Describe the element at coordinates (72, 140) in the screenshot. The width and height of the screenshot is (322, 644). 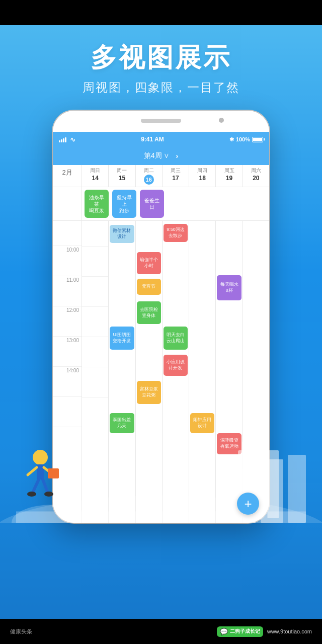
I see `wifi-icon: ∿` at that location.